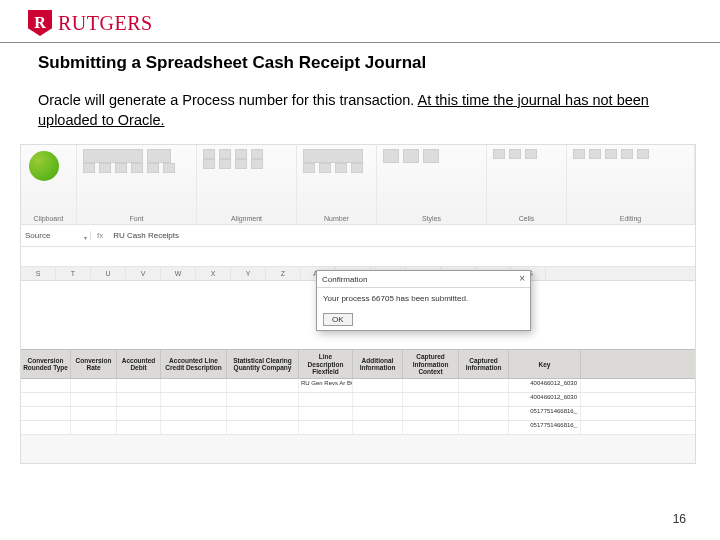 The width and height of the screenshot is (720, 540). I want to click on ribbon-group-font: Font, so click(137, 184).